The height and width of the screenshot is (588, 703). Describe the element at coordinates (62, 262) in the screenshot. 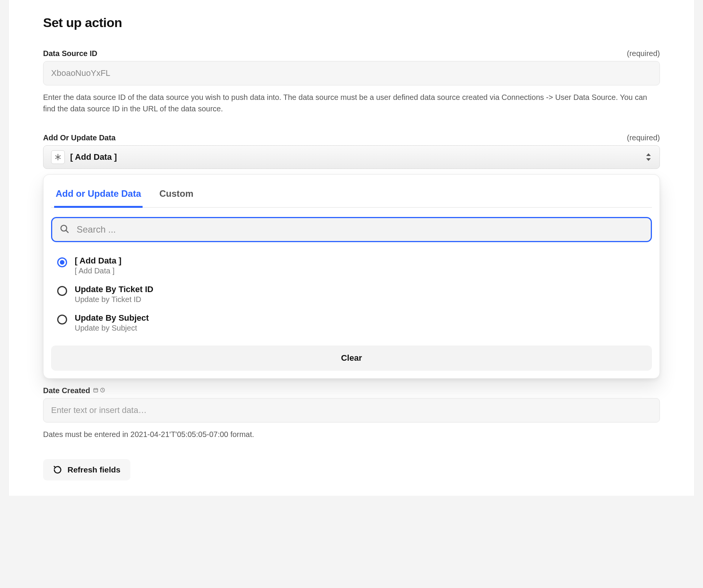

I see `radio-selected-icon` at that location.